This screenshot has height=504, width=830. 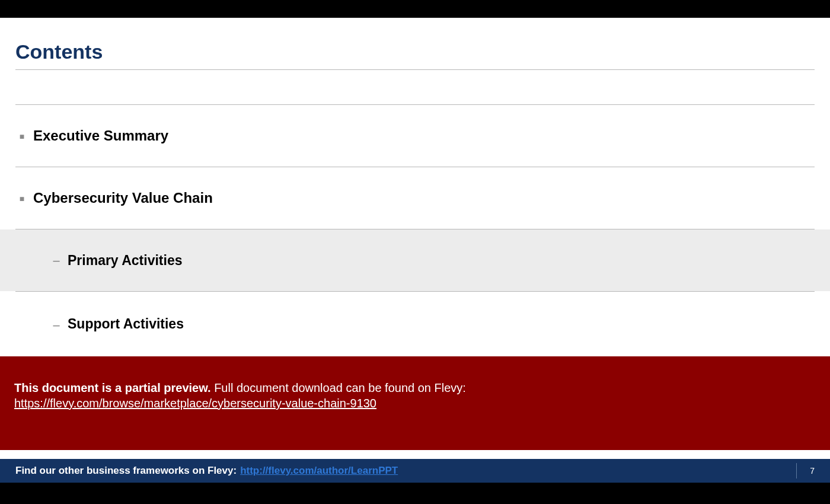 What do you see at coordinates (415, 9) in the screenshot?
I see `letterbox-top` at bounding box center [415, 9].